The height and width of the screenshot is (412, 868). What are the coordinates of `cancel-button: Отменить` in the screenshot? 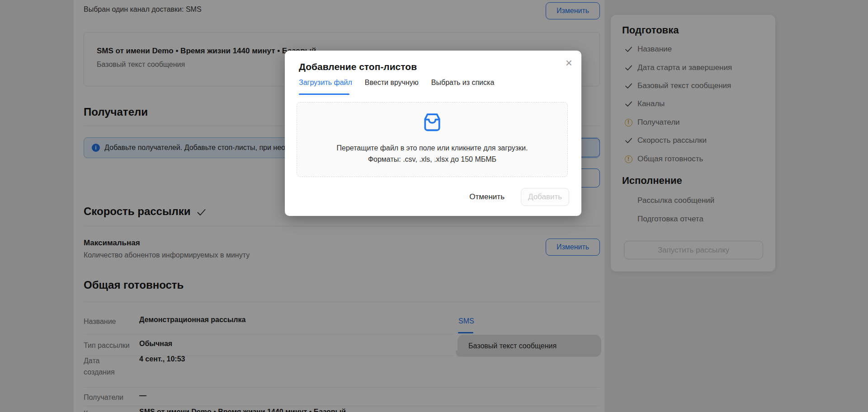 It's located at (487, 197).